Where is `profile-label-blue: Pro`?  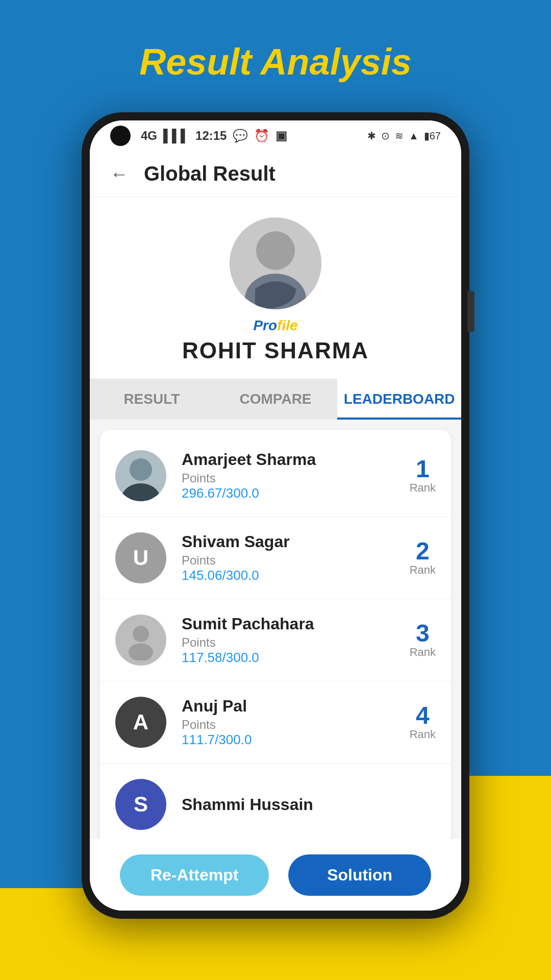 profile-label-blue: Pro is located at coordinates (265, 326).